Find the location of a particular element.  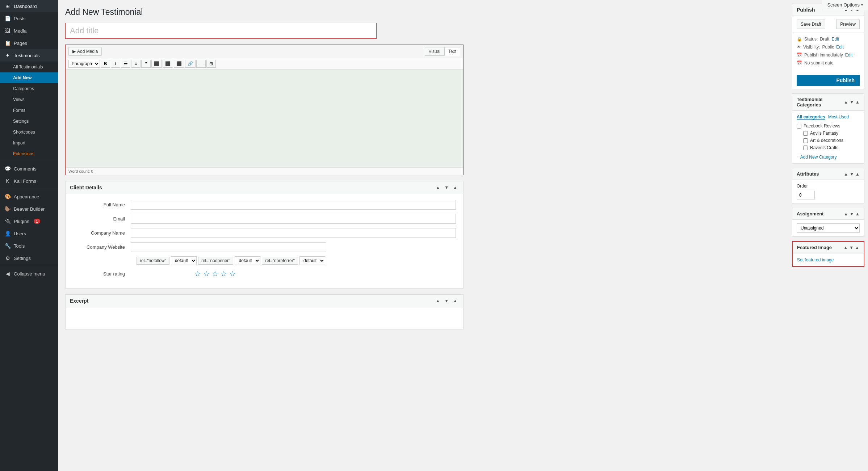

excerpt-collapse: ▲ is located at coordinates (455, 301).